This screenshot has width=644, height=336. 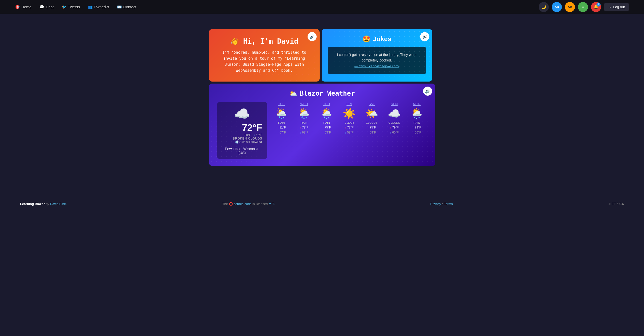 What do you see at coordinates (42, 7) in the screenshot?
I see `chat-icon: 💬` at bounding box center [42, 7].